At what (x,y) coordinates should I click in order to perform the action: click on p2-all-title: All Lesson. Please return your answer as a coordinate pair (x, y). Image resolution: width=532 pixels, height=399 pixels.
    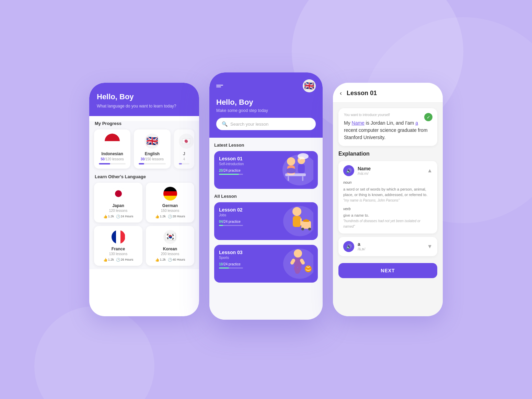
    Looking at the image, I should click on (266, 196).